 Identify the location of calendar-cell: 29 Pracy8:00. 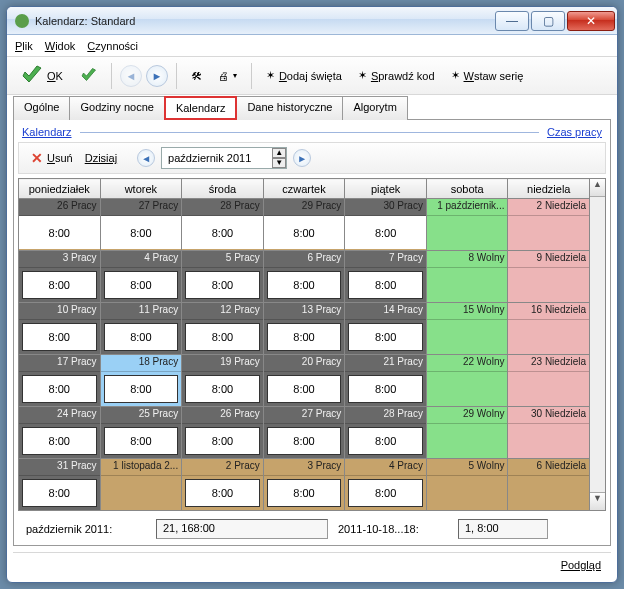
(304, 225).